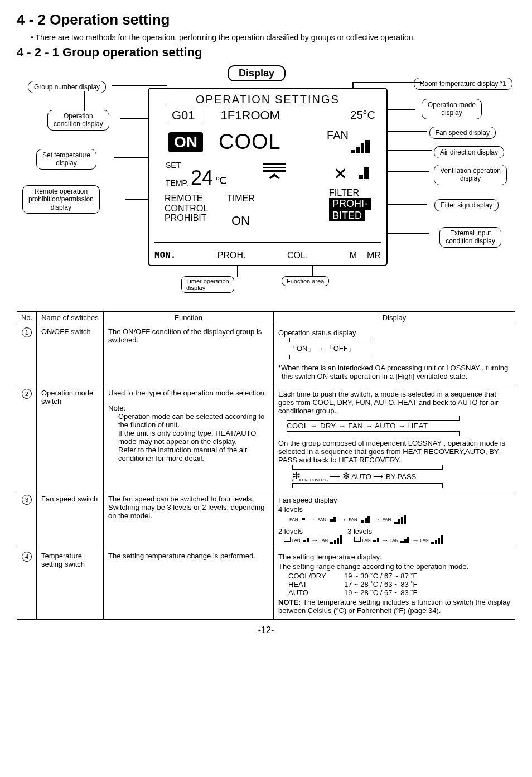  I want to click on switch-name: Temperature setting switch, so click(70, 584).